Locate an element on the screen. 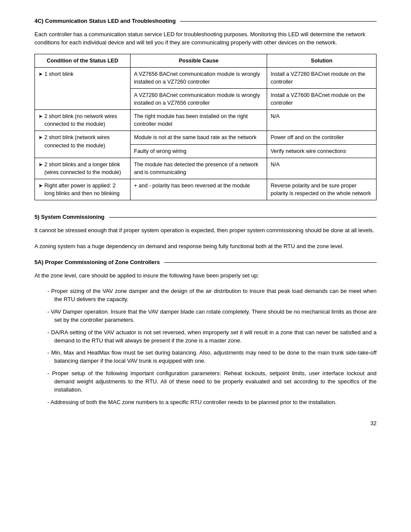 The height and width of the screenshot is (532, 411). table-row: ➤ 1 short blink A VZ7656 BACnet communic… is located at coordinates (206, 78).